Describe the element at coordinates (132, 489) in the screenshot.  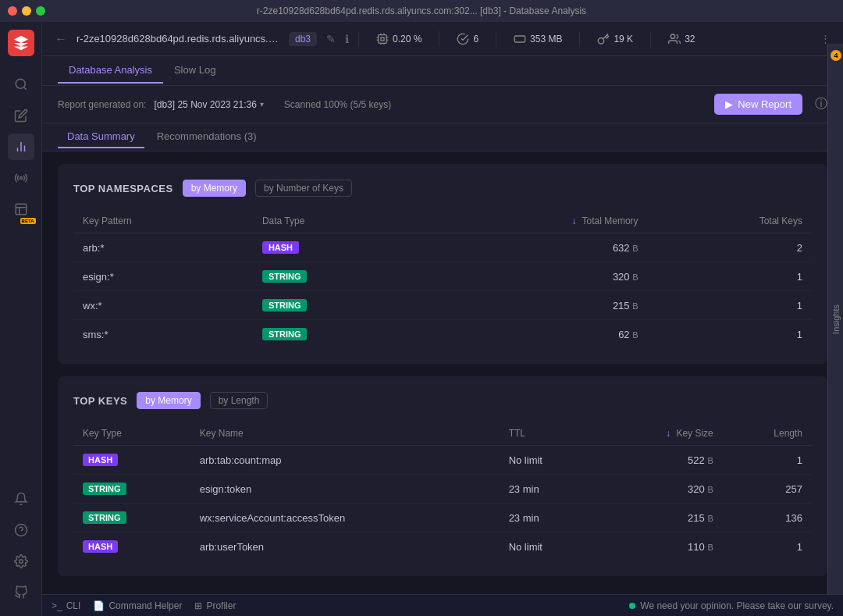
I see `key-type-cell: STRING` at that location.